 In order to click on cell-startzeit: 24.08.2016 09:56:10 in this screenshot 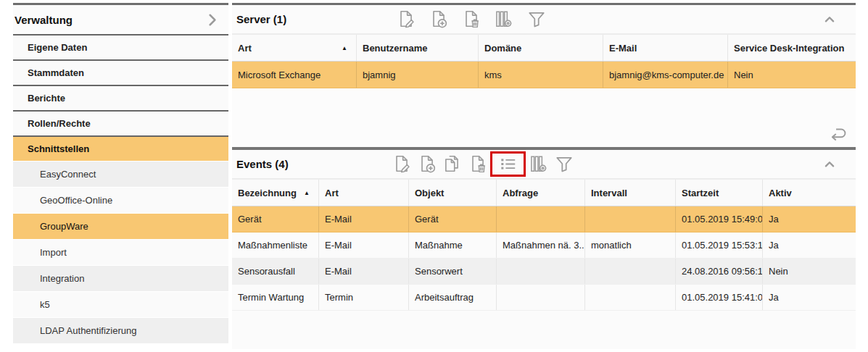, I will do `click(719, 271)`.